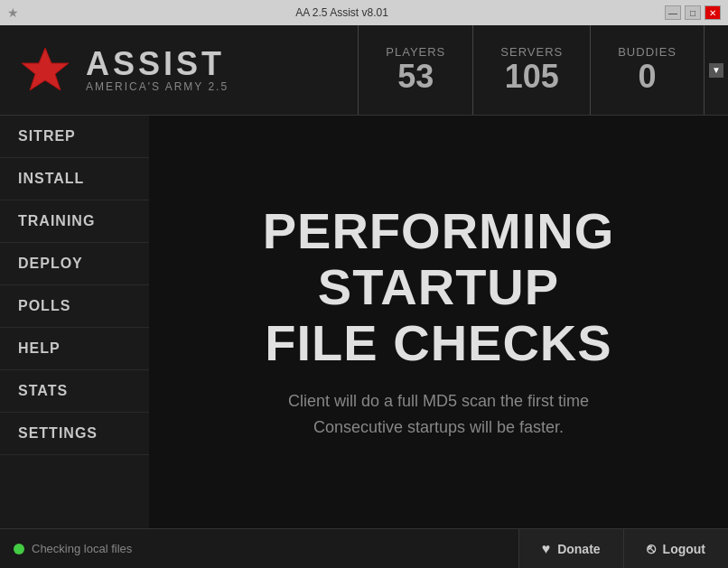 This screenshot has width=728, height=568. Describe the element at coordinates (74, 433) in the screenshot. I see `sidebar-item-settings: SETTINGS` at that location.